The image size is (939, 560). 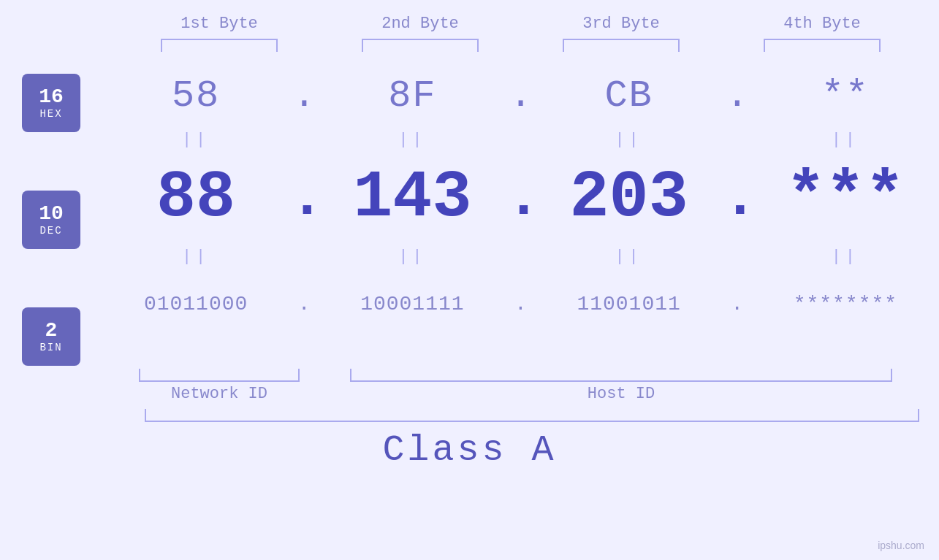 What do you see at coordinates (196, 96) in the screenshot?
I see `hex-b1-value: 58` at bounding box center [196, 96].